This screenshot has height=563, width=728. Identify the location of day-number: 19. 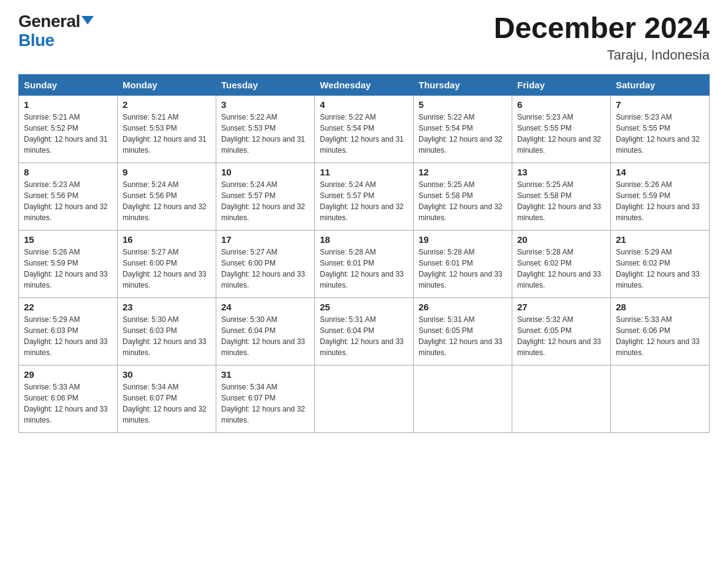
(463, 239).